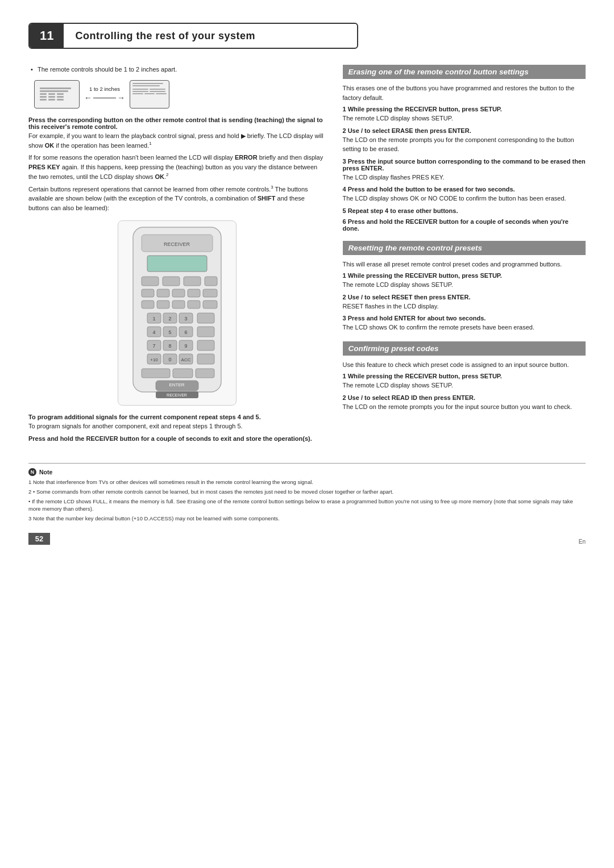 This screenshot has width=614, height=868. Describe the element at coordinates (154, 332) in the screenshot. I see `svg-text: 4` at that location.